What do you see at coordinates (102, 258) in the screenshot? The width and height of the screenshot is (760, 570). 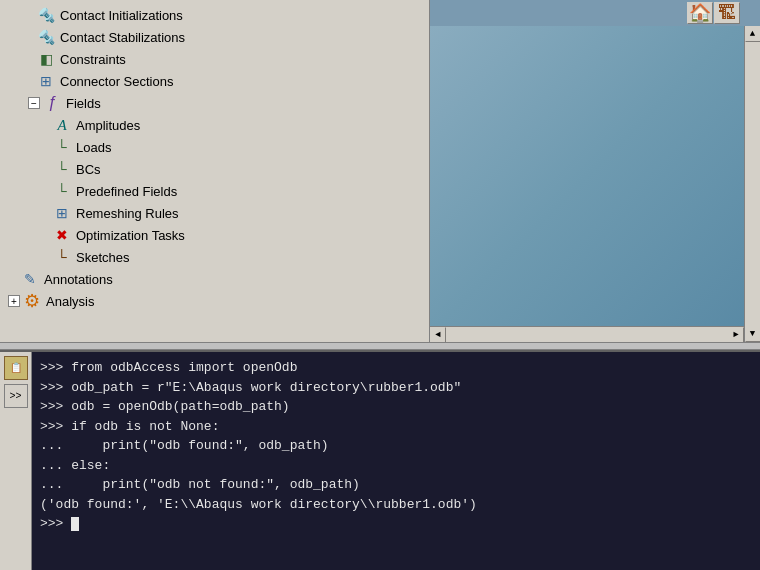 I see `sketches-label: Sketches` at bounding box center [102, 258].